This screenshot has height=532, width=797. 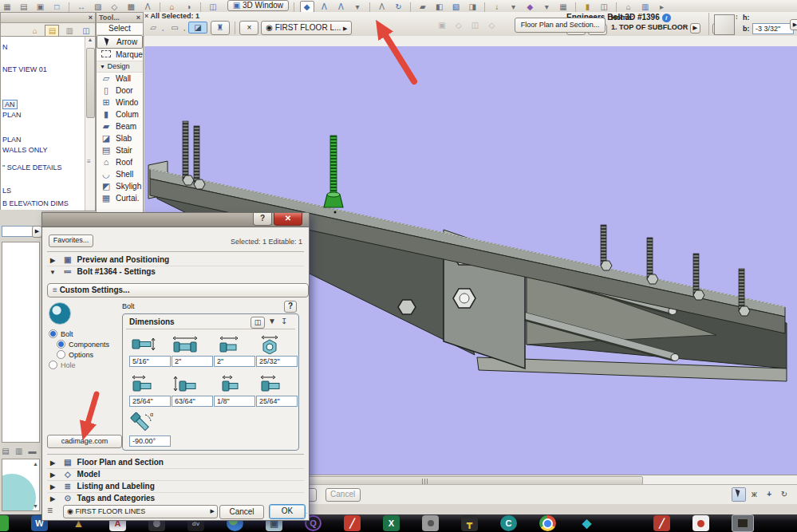 I want to click on morph-icon: ◆, so click(x=530, y=6).